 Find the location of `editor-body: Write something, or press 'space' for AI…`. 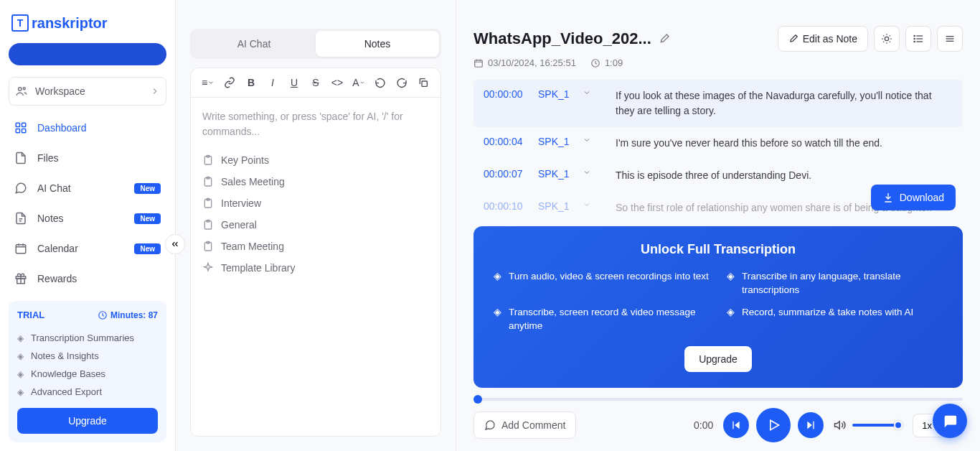

editor-body: Write something, or press 'space' for AI… is located at coordinates (316, 194).